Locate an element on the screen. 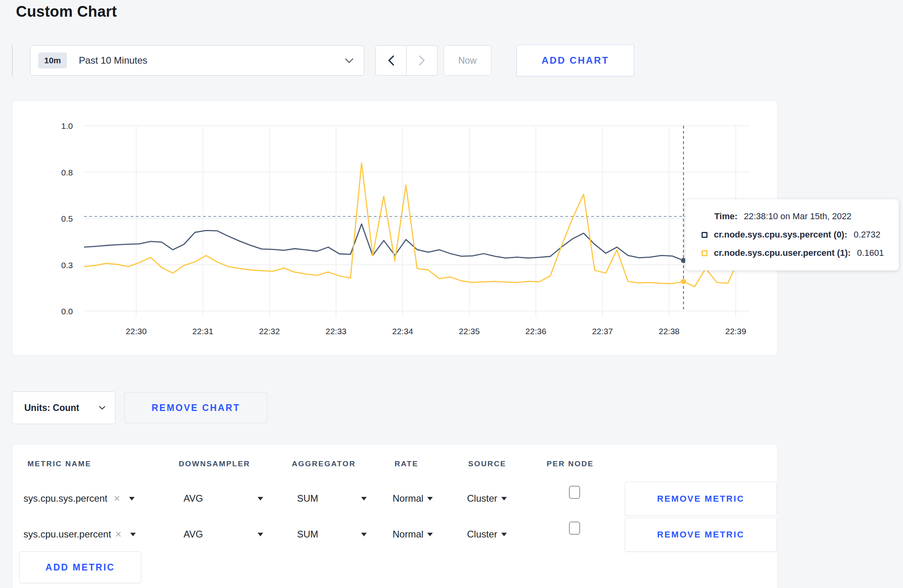 The image size is (903, 588). x-tick-label: 22:30 is located at coordinates (136, 331).